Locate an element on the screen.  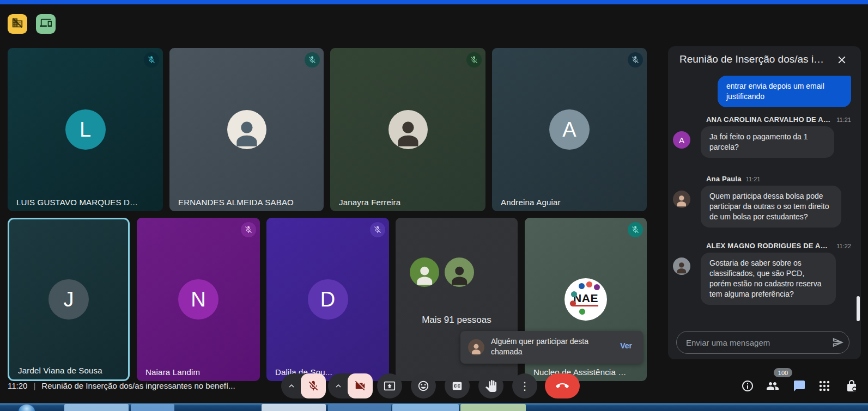
emoji-icon is located at coordinates (423, 386).